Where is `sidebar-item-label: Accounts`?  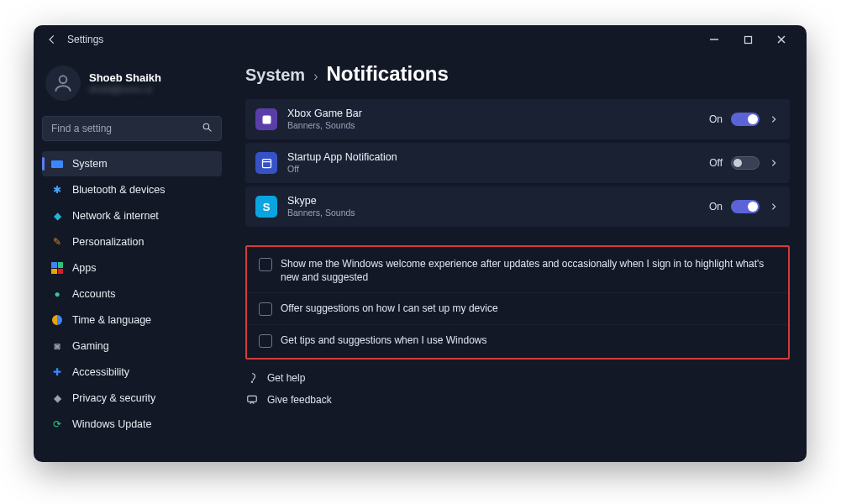
sidebar-item-label: Accounts is located at coordinates (94, 294).